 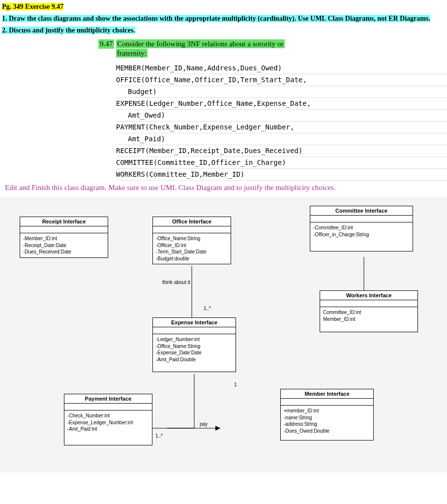 I want to click on problem-title-2: fraternity:, so click(x=132, y=53).